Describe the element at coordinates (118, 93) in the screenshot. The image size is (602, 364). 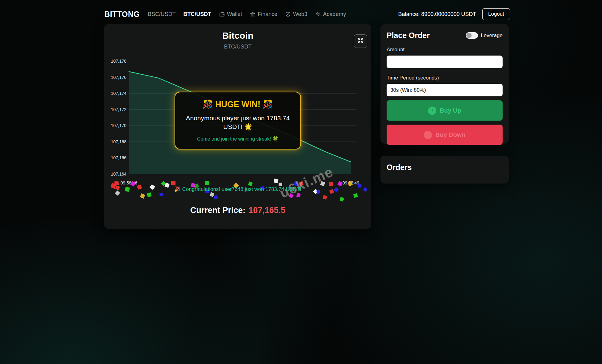
I see `svg-text: 107,174` at that location.